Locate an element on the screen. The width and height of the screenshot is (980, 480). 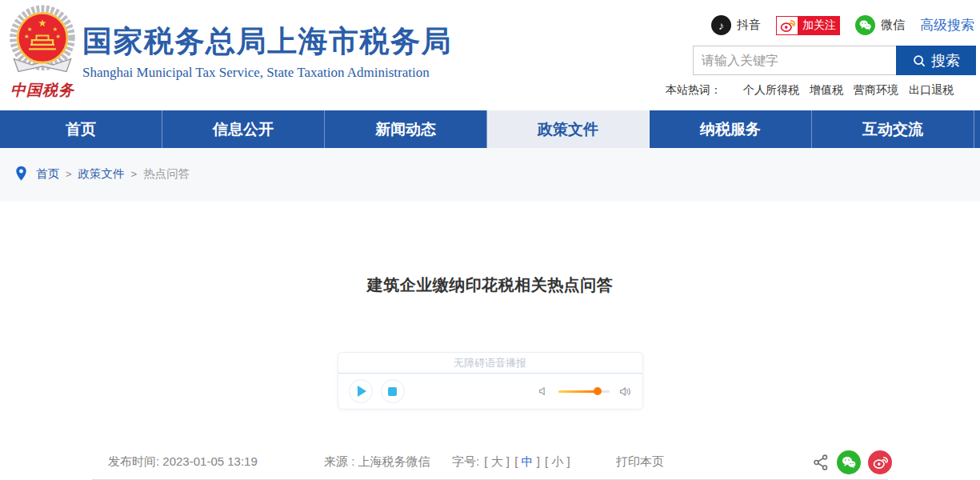
font-size-medium: [ 中 ] is located at coordinates (527, 461).